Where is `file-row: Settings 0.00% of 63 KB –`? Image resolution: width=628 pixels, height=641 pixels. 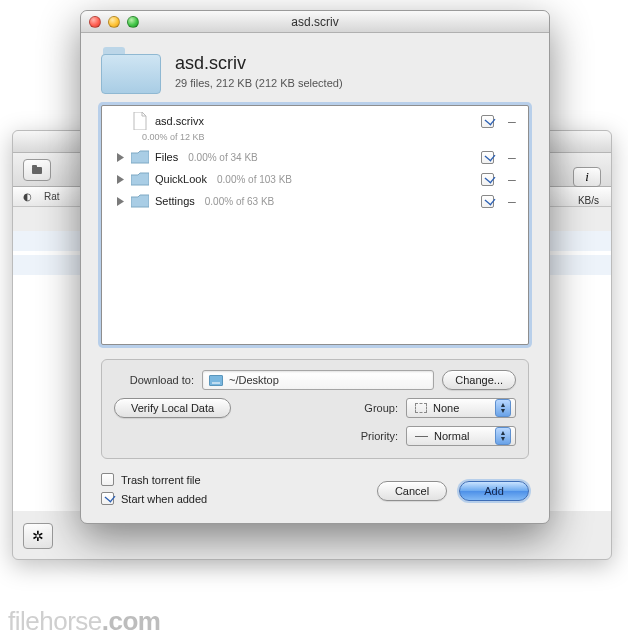 file-row: Settings 0.00% of 63 KB – is located at coordinates (315, 201).